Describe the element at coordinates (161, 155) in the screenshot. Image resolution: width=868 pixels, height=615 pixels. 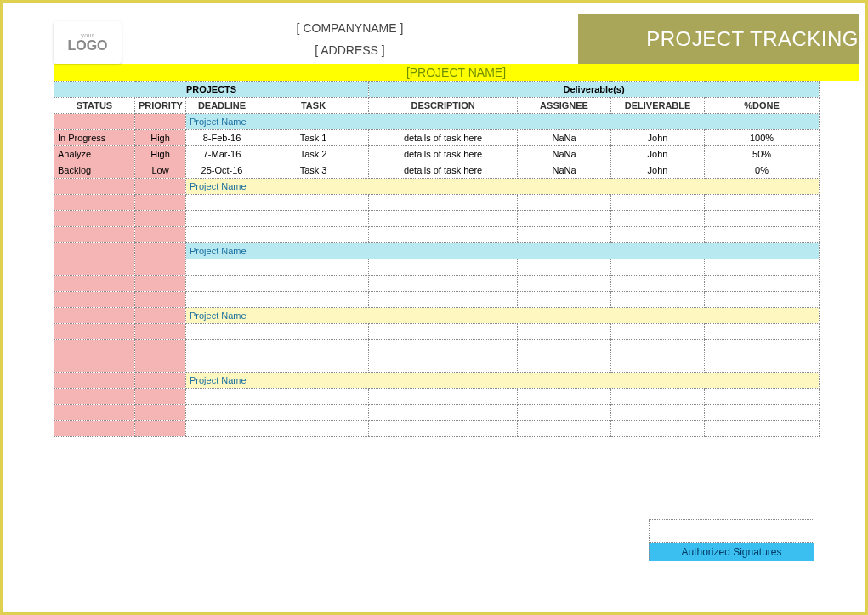
I see `cell-priority: High` at that location.